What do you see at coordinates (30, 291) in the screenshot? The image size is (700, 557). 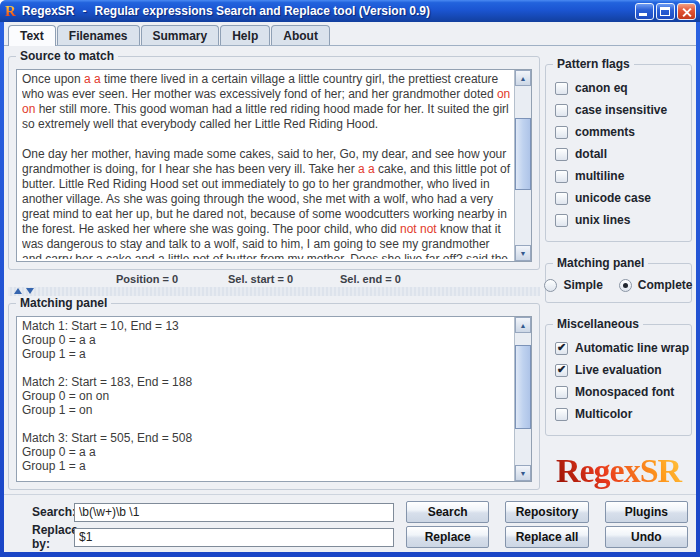 I see `collapse-down-icon` at bounding box center [30, 291].